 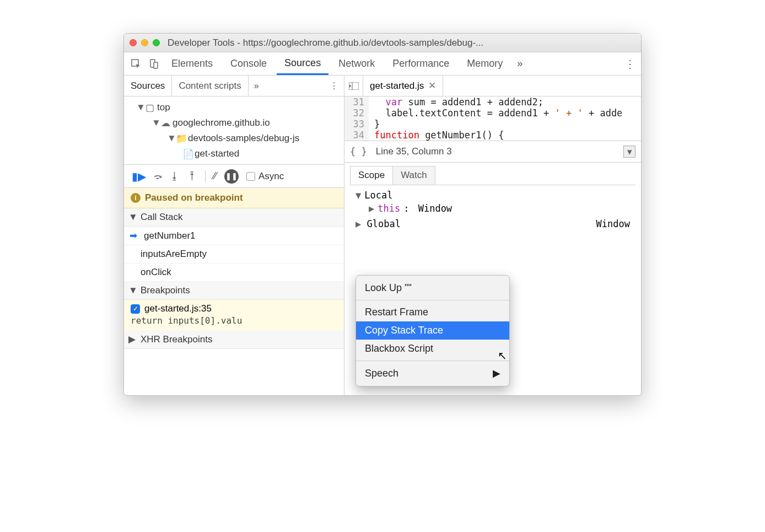 What do you see at coordinates (433, 331) in the screenshot?
I see `context-menu: Look Up "" Restart Frame Copy Stack Trac…` at bounding box center [433, 331].